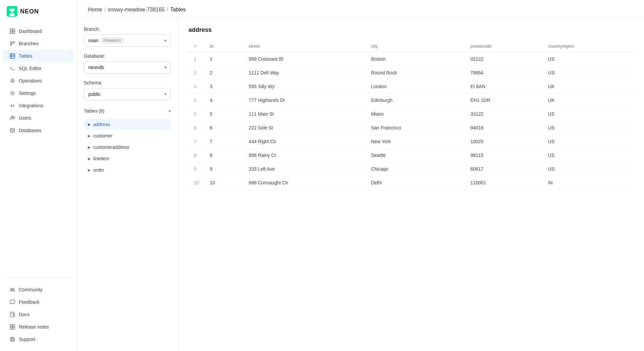  I want to click on schema-label: Schema:, so click(127, 83).